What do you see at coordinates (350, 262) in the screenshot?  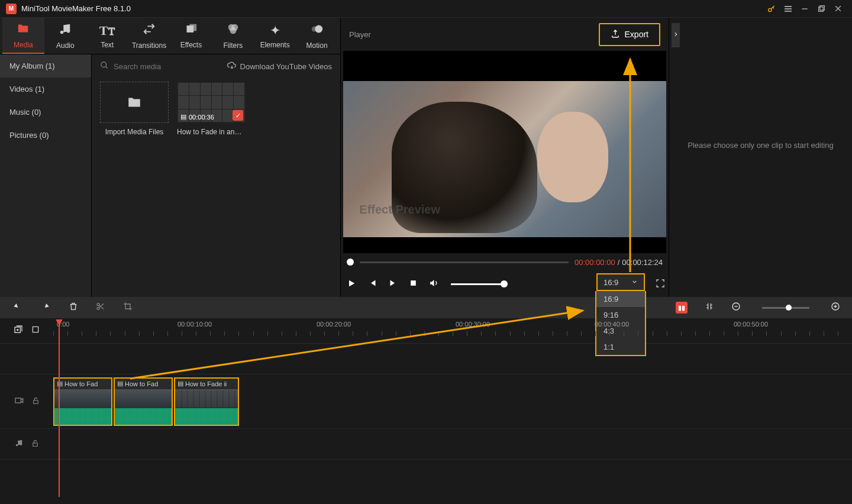 I see `scrubber-handle` at bounding box center [350, 262].